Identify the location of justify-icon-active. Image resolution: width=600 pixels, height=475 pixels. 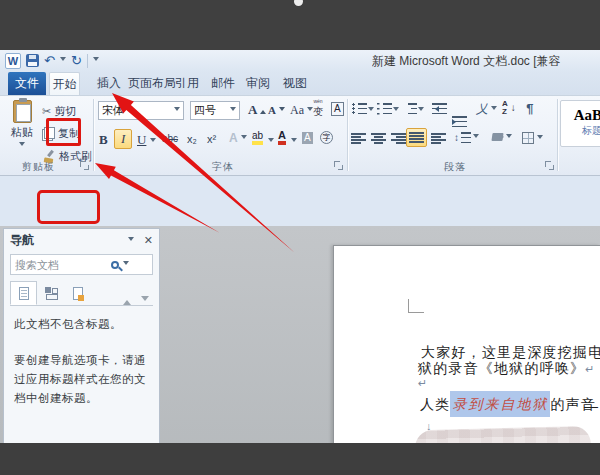
(416, 138).